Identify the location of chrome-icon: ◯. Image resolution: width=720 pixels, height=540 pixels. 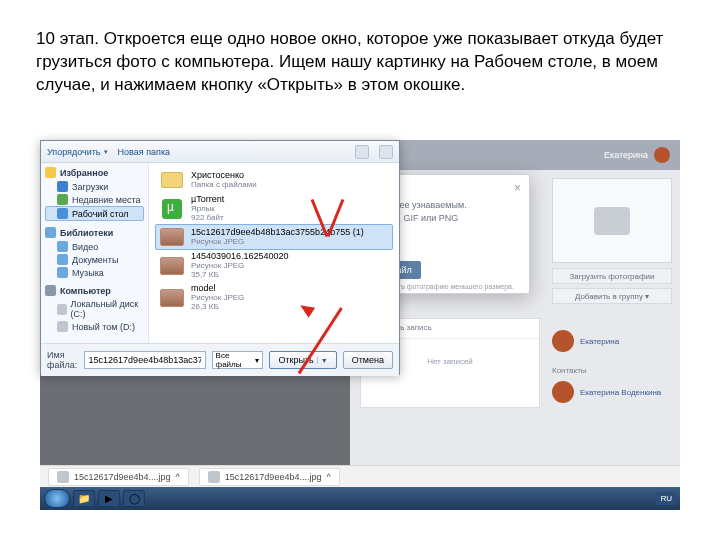
(134, 498).